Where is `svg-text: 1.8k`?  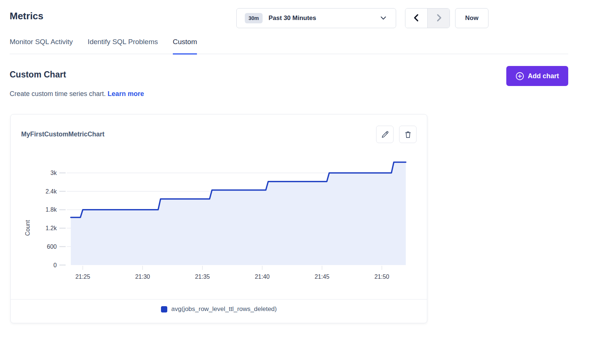 svg-text: 1.8k is located at coordinates (51, 210).